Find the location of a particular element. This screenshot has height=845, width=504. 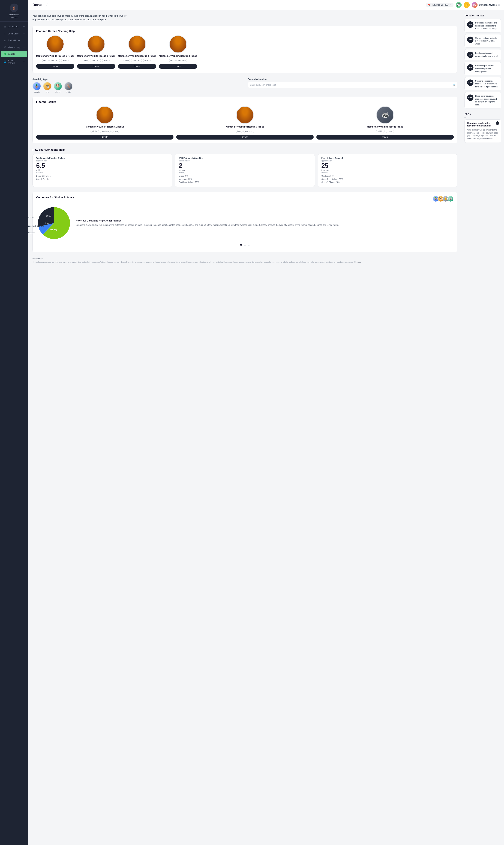

donate-button-3: donate is located at coordinates (178, 66).